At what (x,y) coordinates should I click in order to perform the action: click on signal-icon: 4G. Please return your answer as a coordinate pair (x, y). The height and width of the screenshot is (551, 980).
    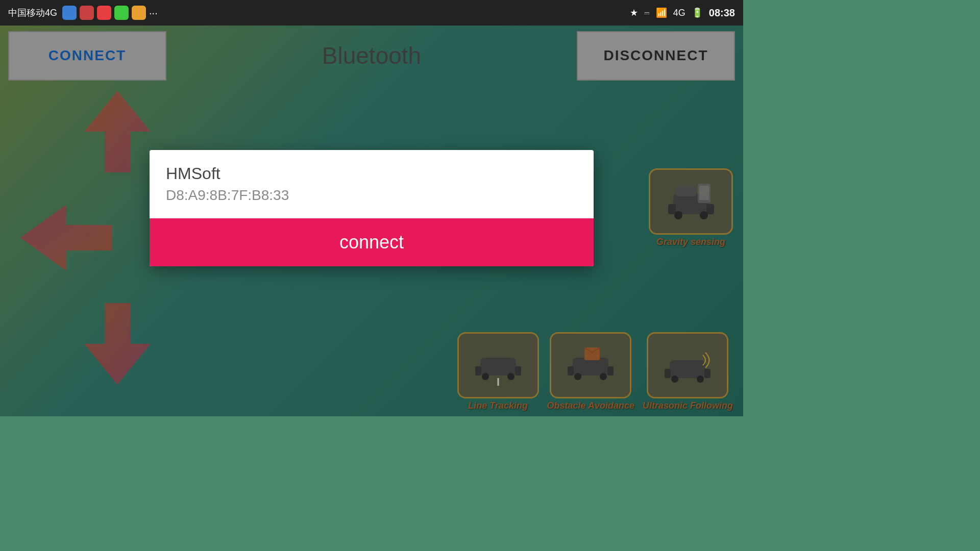
    Looking at the image, I should click on (679, 13).